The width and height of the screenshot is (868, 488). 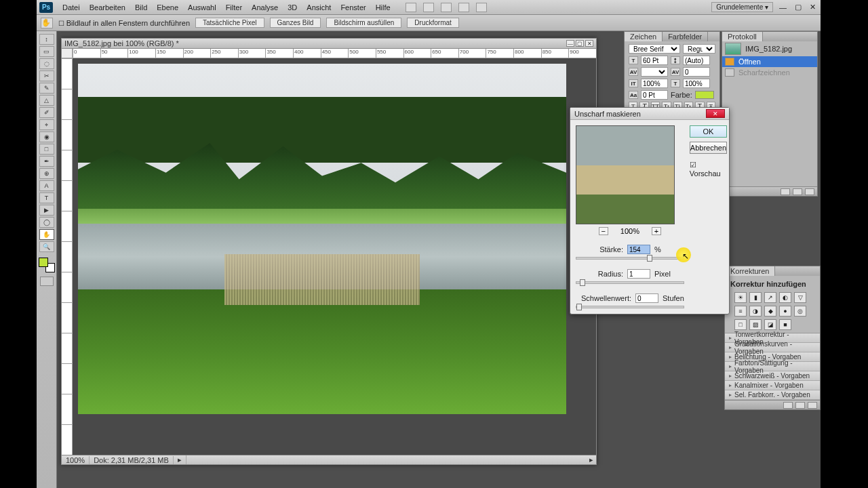 I want to click on new-snapshot-icon, so click(x=785, y=192).